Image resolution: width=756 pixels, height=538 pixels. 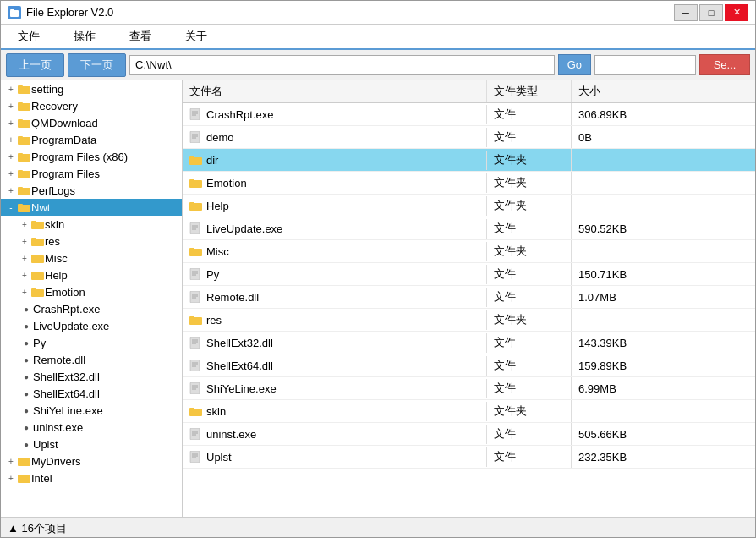 What do you see at coordinates (663, 320) in the screenshot?
I see `file-size-cell` at bounding box center [663, 320].